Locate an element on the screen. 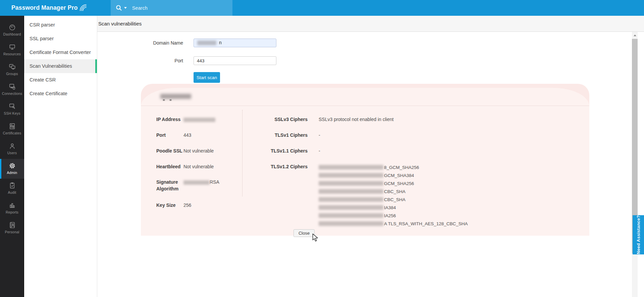 Image resolution: width=644 pixels, height=297 pixels. close-button: Close is located at coordinates (304, 233).